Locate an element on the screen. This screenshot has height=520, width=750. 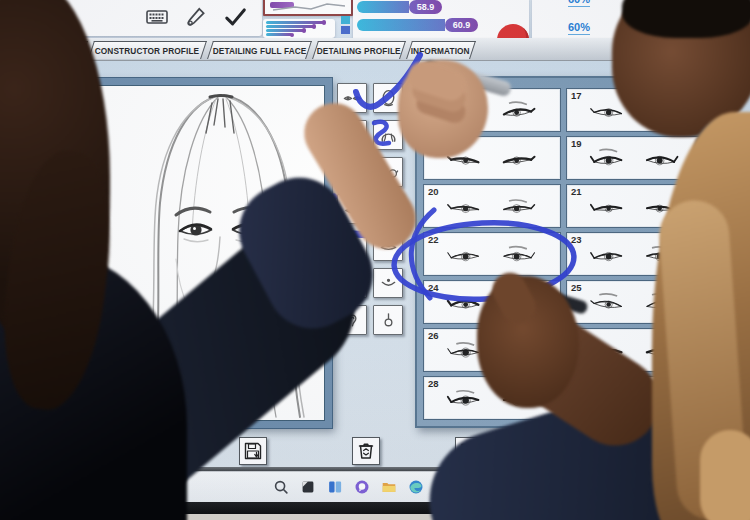
eye-option-cell: 26 is located at coordinates (492, 350).